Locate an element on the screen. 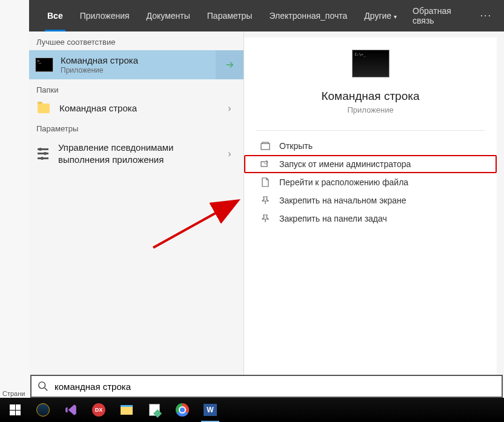 The height and width of the screenshot is (422, 504). chrome-icon is located at coordinates (182, 410).